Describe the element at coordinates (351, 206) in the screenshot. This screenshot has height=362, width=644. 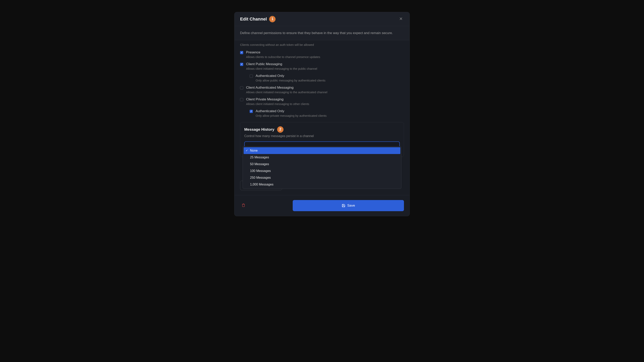
I see `save-btn-label: Save` at that location.